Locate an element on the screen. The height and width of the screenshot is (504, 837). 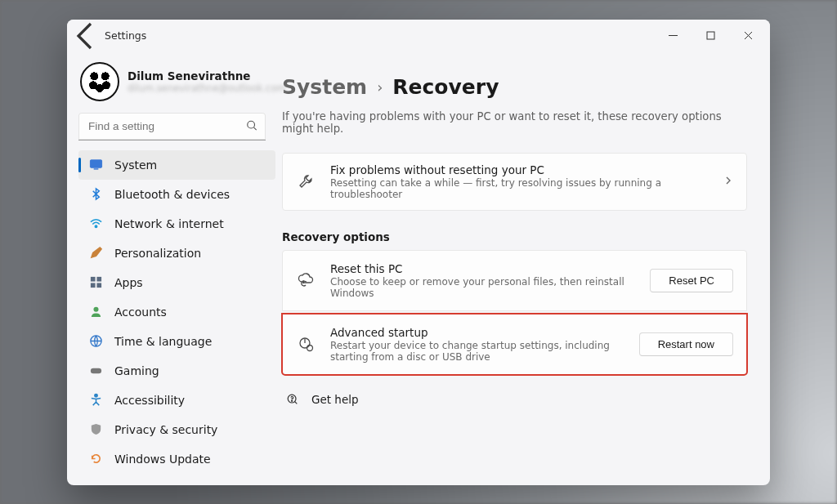
sidebar-item-label: Time & language is located at coordinates (163, 341).